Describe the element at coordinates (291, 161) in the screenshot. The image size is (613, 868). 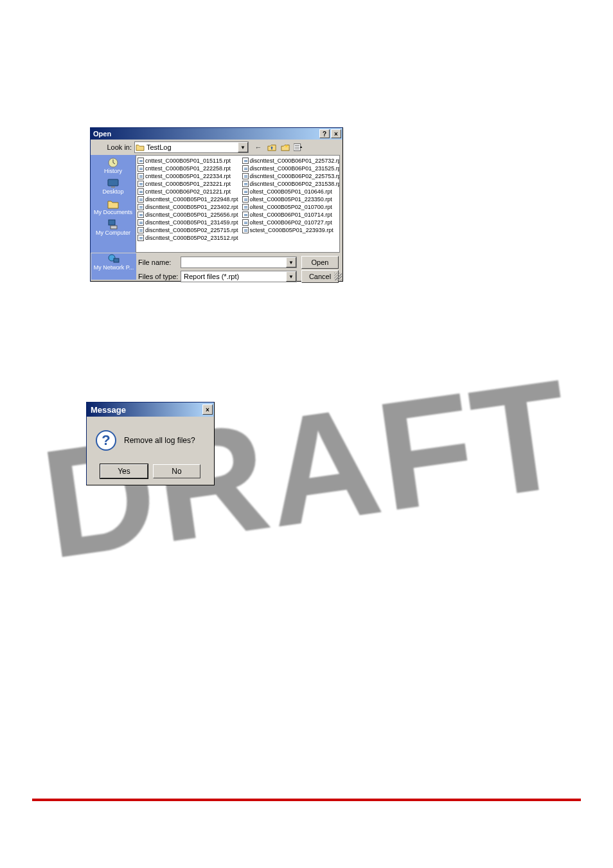
I see `file-item: discnttest_C000B06P01_225732.rpt` at that location.